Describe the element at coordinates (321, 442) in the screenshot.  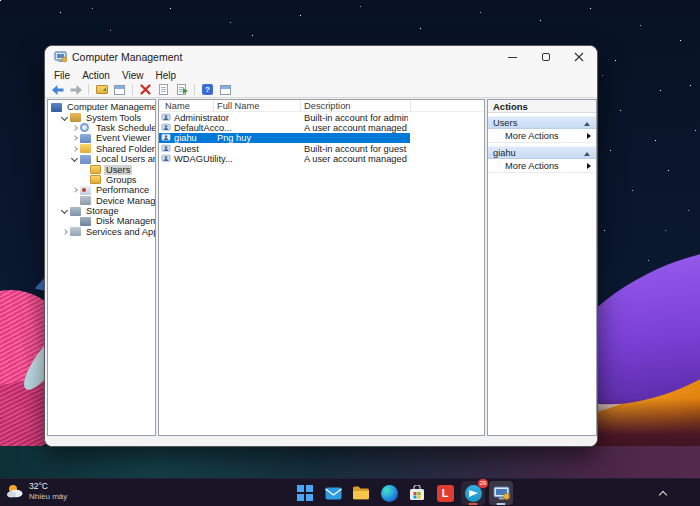
I see `status-bar` at that location.